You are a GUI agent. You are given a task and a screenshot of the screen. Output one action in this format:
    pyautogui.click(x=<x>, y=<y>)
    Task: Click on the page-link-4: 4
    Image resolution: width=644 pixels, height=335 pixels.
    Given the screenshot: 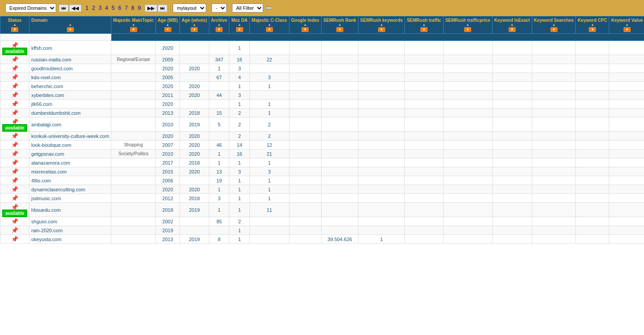 What is the action you would take?
    pyautogui.click(x=107, y=8)
    